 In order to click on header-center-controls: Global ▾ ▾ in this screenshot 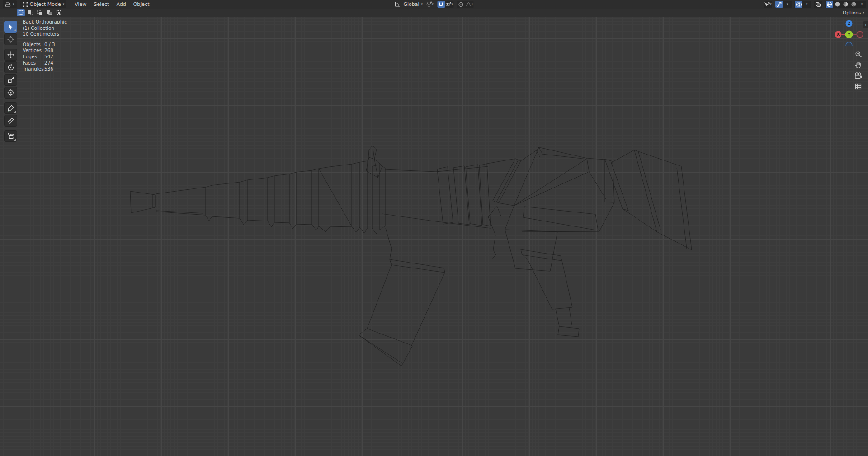, I will do `click(434, 5)`.